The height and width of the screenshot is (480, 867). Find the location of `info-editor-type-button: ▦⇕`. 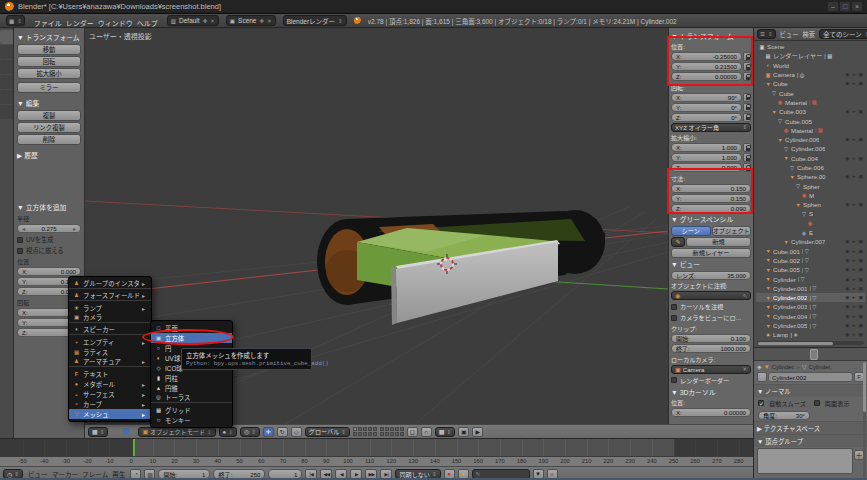

info-editor-type-button: ▦⇕ is located at coordinates (16, 20).